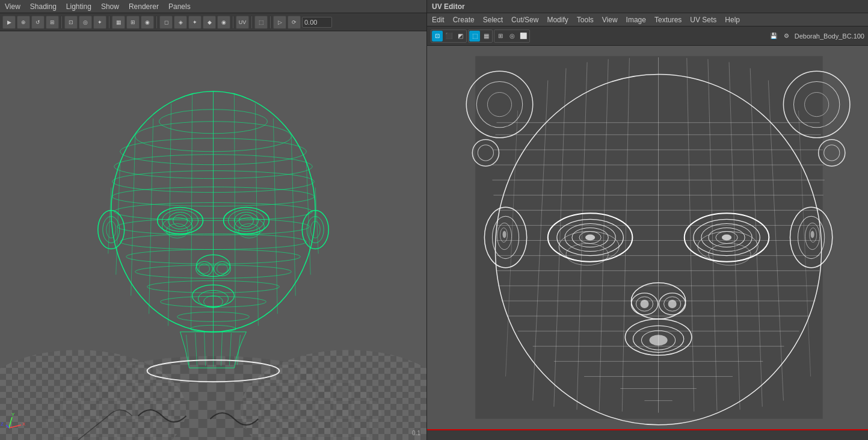 The height and width of the screenshot is (440, 868). Describe the element at coordinates (209, 22) in the screenshot. I see `render-btn: ◆` at that location.